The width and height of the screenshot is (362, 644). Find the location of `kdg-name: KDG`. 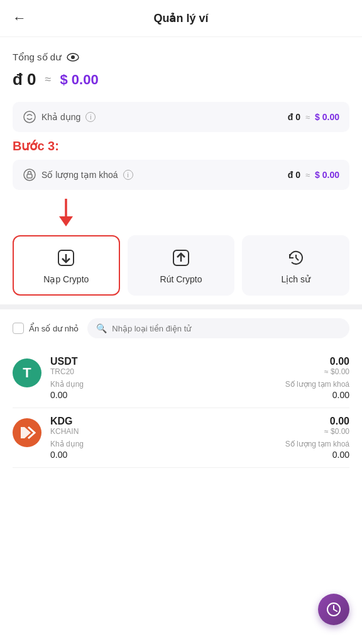

kdg-name: KDG is located at coordinates (64, 421).